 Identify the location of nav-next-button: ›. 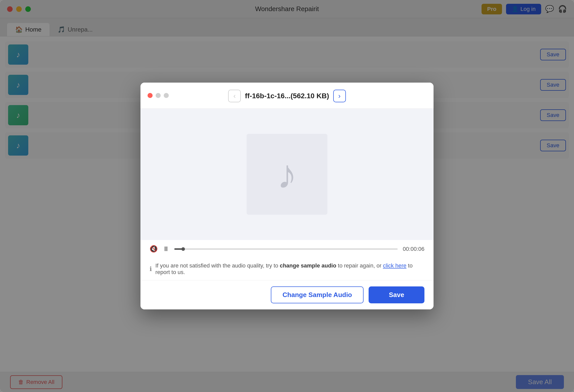
(340, 96).